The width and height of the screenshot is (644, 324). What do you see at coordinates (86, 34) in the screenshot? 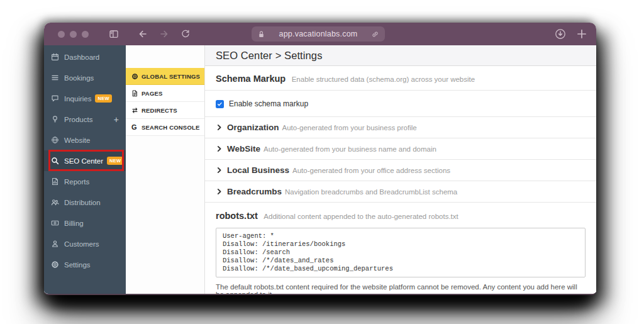
I see `zoom-window-button` at bounding box center [86, 34].